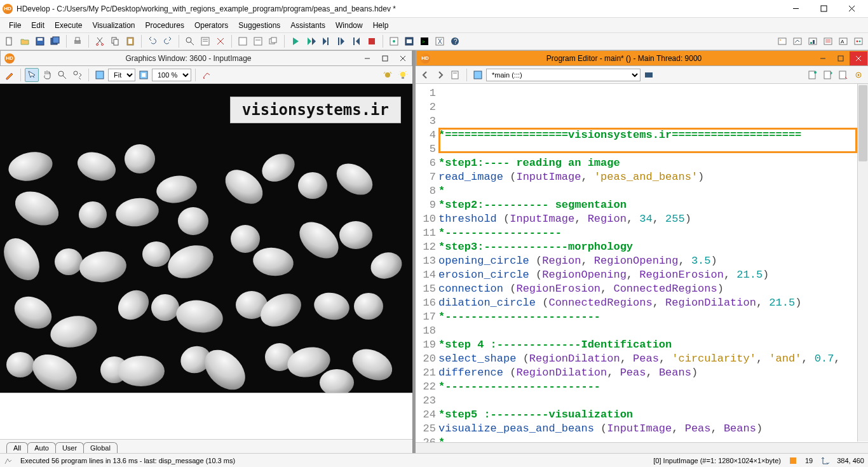  Describe the element at coordinates (858, 41) in the screenshot. I see `assistant-classification-button` at that location.